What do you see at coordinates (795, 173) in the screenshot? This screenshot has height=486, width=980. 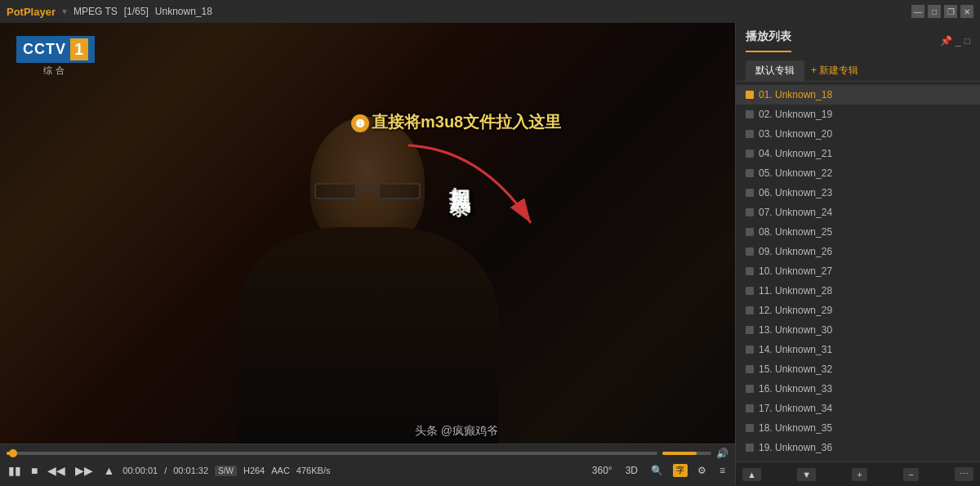 I see `playlist-item-label: 05. Unknown_22` at bounding box center [795, 173].